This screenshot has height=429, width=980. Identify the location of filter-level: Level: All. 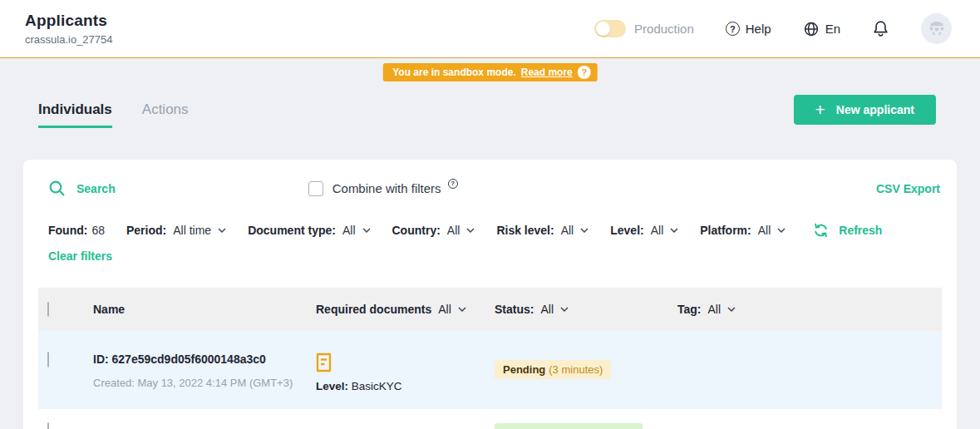
(644, 230).